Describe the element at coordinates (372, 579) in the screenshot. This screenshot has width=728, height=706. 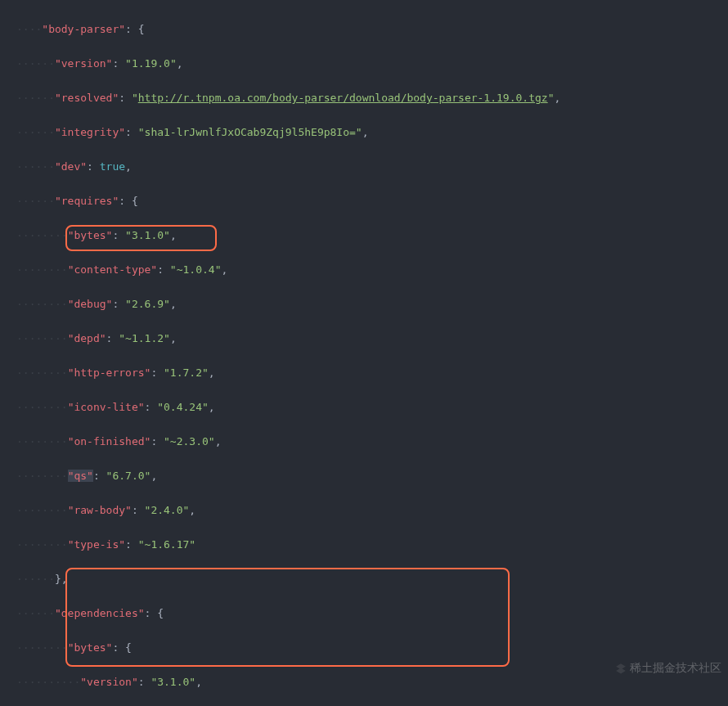
I see `code-line: ······},` at that location.